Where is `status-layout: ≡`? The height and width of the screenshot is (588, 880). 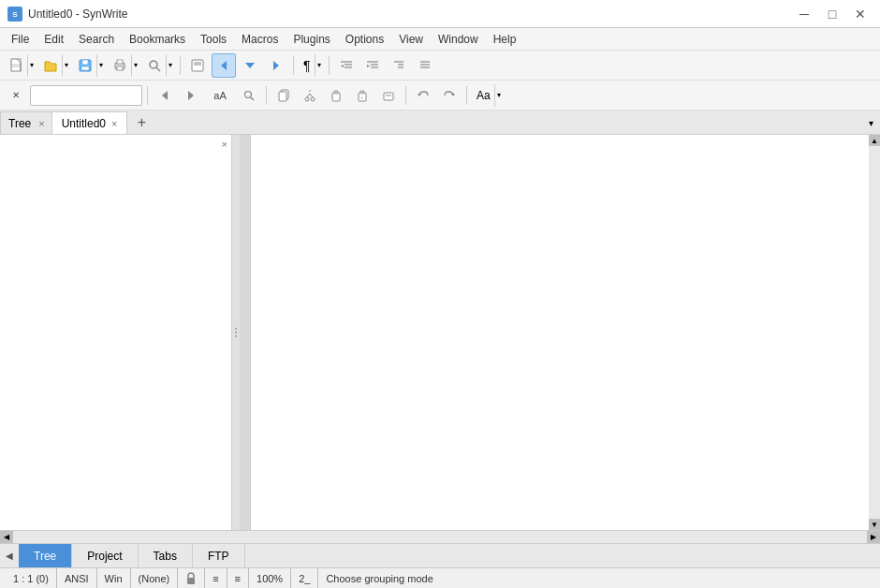 status-layout: ≡ is located at coordinates (238, 579).